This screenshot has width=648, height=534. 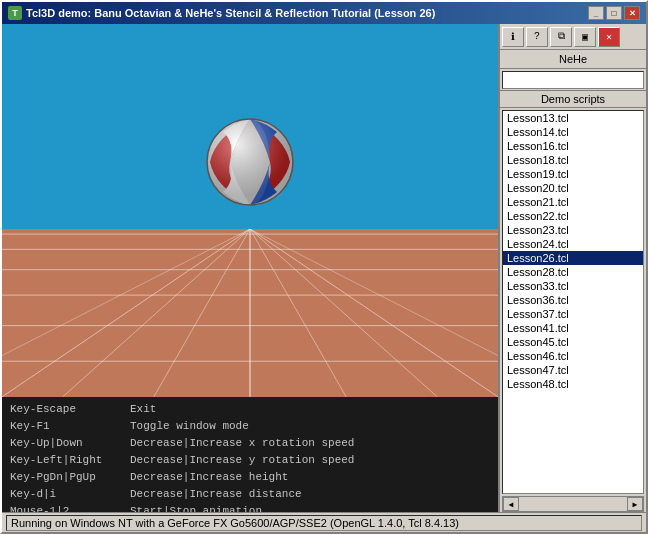 I want to click on app-icon: T, so click(x=15, y=13).